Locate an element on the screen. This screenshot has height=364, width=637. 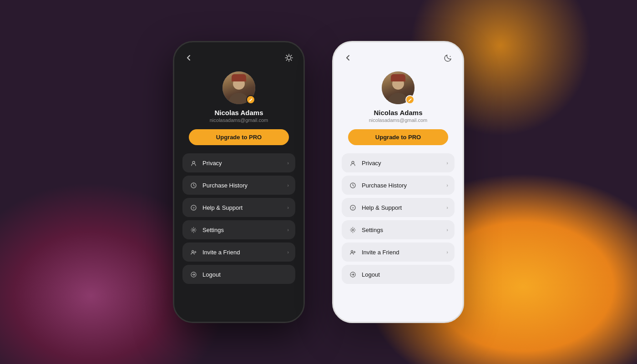
menu-item-help-dark: ? Help & Support › is located at coordinates (239, 207).